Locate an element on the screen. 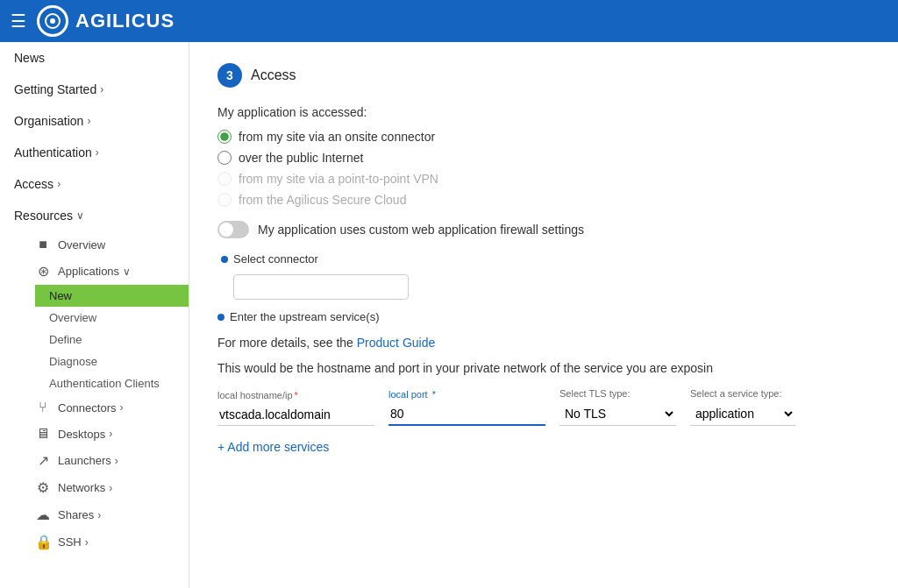 The height and width of the screenshot is (588, 898). bullet-item-connector: Select connector is located at coordinates (545, 259).